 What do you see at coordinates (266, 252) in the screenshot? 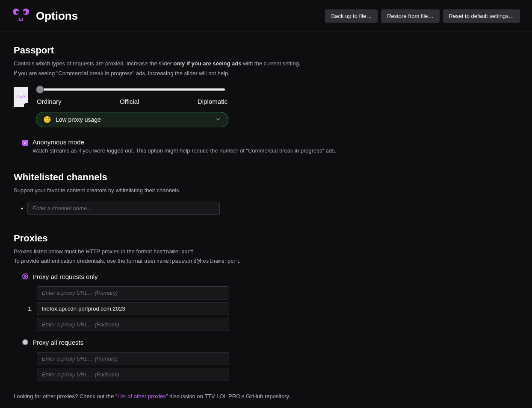
I see `proxies-desc-1: Proxies listed below must be HTTP proxie…` at bounding box center [266, 252].